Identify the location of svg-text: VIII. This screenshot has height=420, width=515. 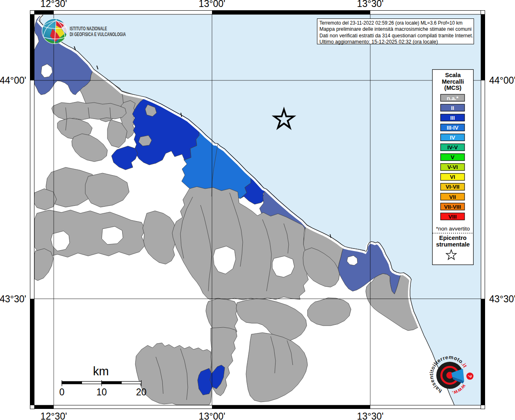
(453, 217).